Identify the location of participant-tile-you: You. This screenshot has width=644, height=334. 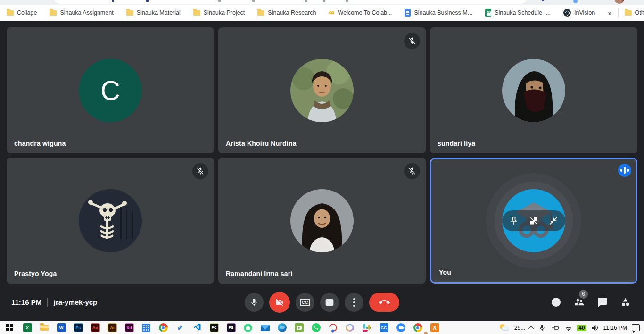
(534, 221).